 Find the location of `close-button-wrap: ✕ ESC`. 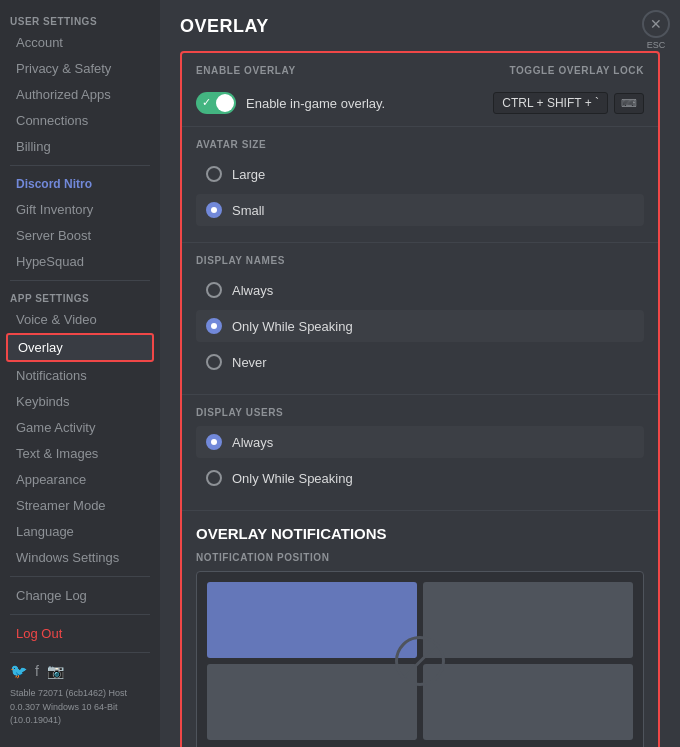

close-button-wrap: ✕ ESC is located at coordinates (656, 30).